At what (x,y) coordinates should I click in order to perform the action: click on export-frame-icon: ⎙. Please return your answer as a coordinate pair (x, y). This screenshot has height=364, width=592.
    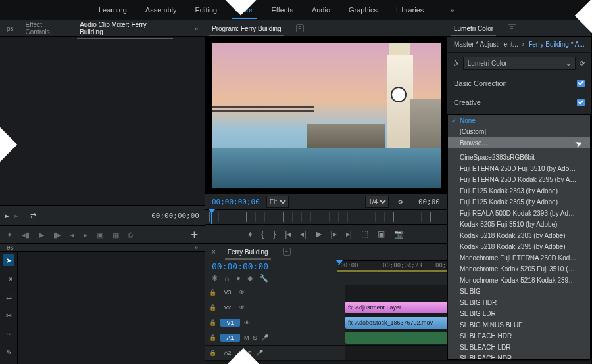
    Looking at the image, I should click on (130, 235).